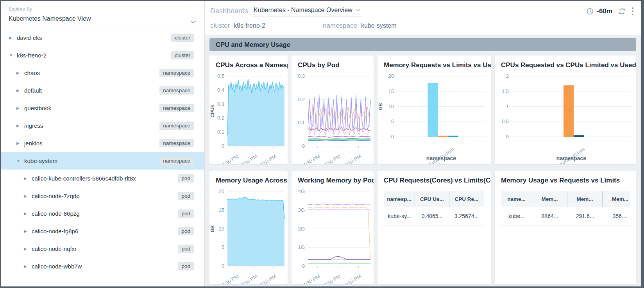 The width and height of the screenshot is (644, 288). What do you see at coordinates (302, 247) in the screenshot?
I see `svg-text: 1G` at bounding box center [302, 247].